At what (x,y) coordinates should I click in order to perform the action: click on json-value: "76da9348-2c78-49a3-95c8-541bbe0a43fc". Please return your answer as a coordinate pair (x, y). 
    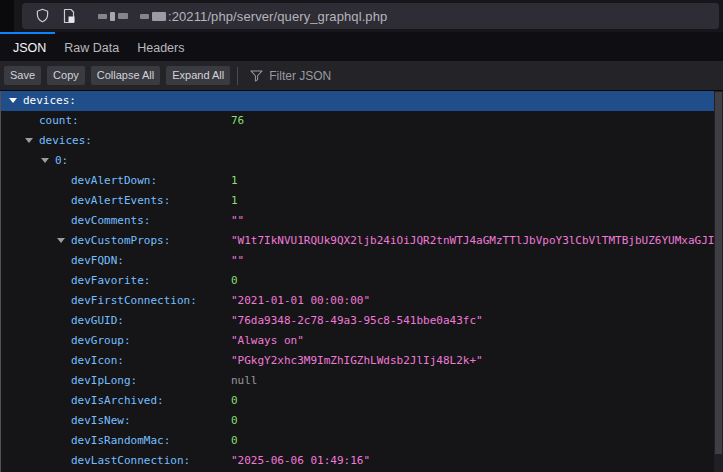
    Looking at the image, I should click on (357, 321).